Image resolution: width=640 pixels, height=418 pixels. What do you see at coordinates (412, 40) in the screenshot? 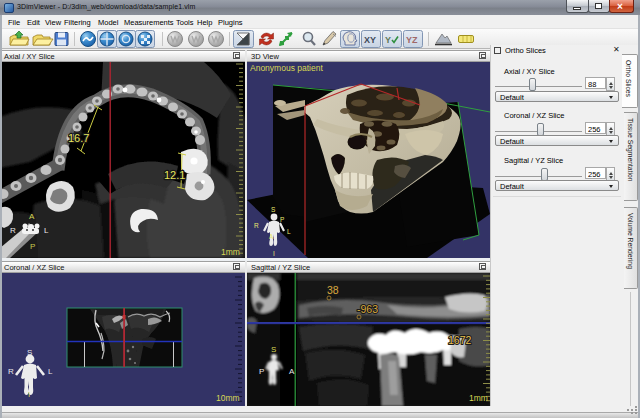
I see `svg-text: YZ` at bounding box center [412, 40].